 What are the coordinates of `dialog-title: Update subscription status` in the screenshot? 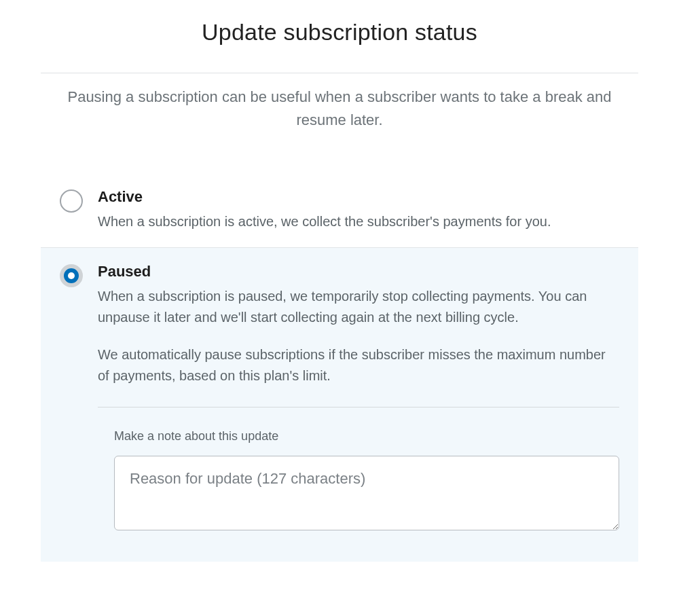 It's located at (340, 37).